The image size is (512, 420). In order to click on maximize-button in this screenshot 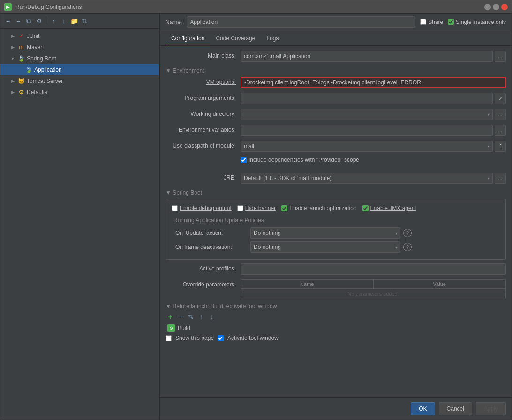, I will do `click(496, 7)`.